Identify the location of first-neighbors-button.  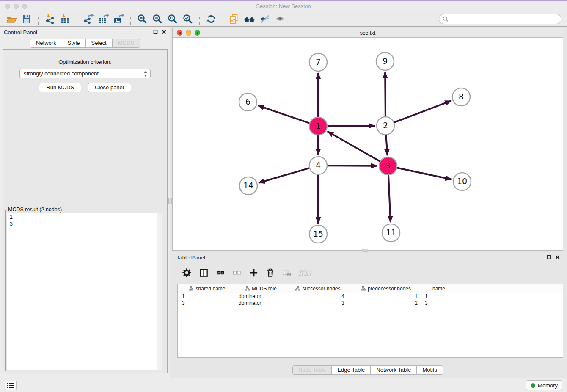
(250, 19).